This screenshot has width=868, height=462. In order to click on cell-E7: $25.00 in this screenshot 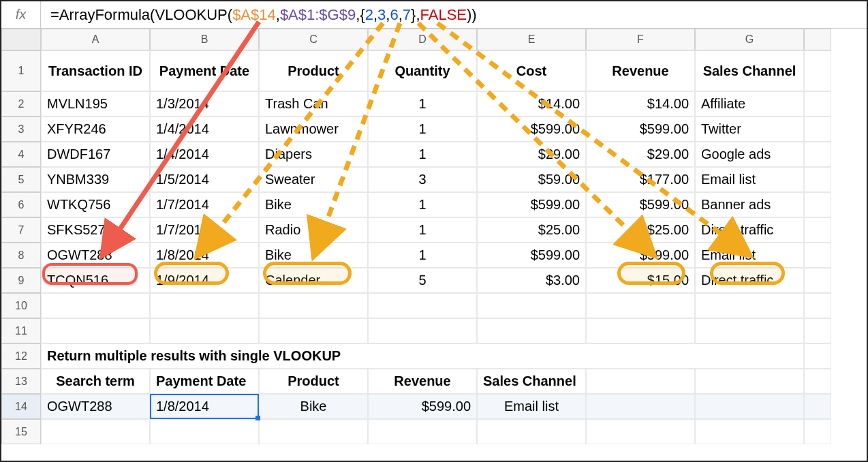, I will do `click(531, 230)`.